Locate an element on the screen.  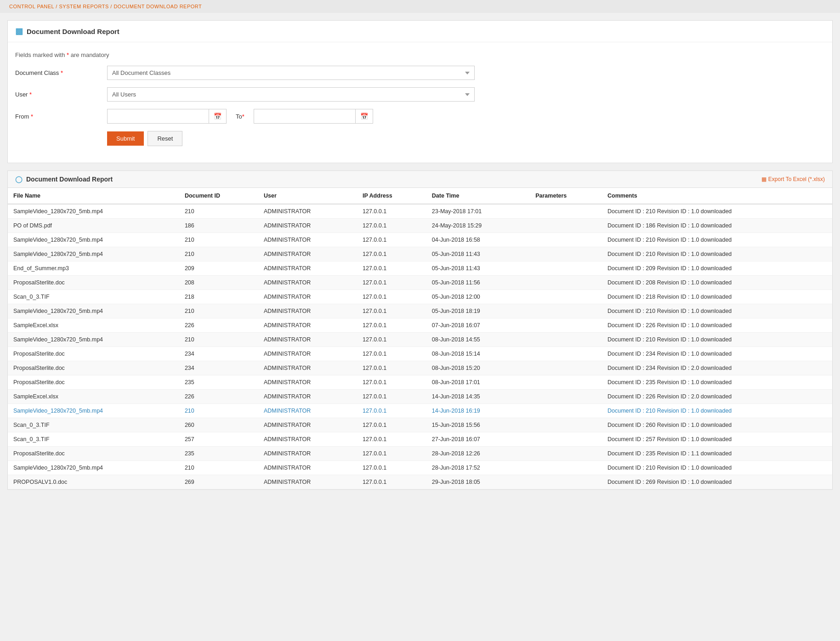
to-date-wrap: 03-Jul-2018 15:41 📅 is located at coordinates (313, 116).